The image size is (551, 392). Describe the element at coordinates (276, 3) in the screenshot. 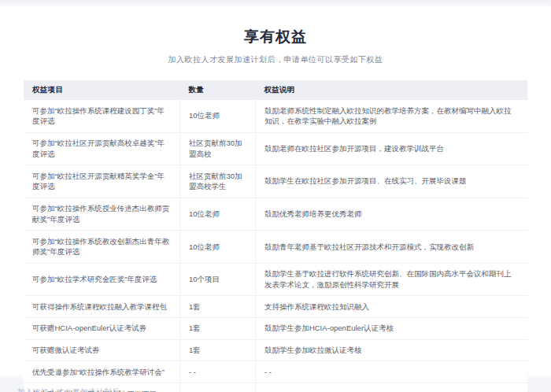

I see `page-top-gutter` at that location.